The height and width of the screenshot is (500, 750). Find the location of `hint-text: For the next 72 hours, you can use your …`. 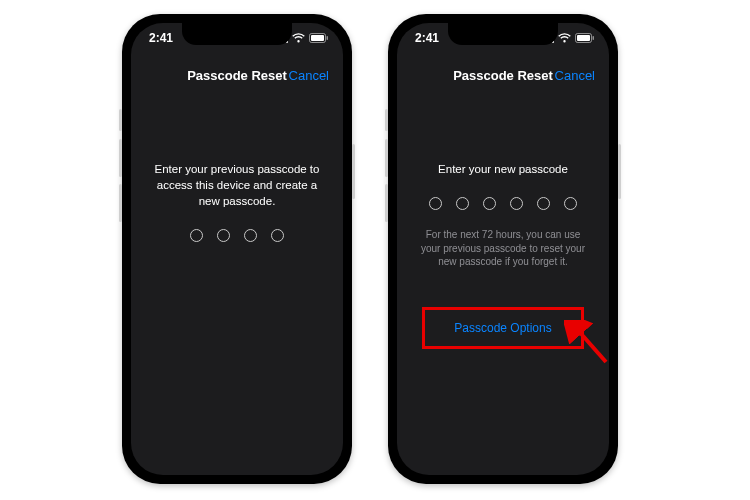

hint-text: For the next 72 hours, you can use your … is located at coordinates (503, 248).